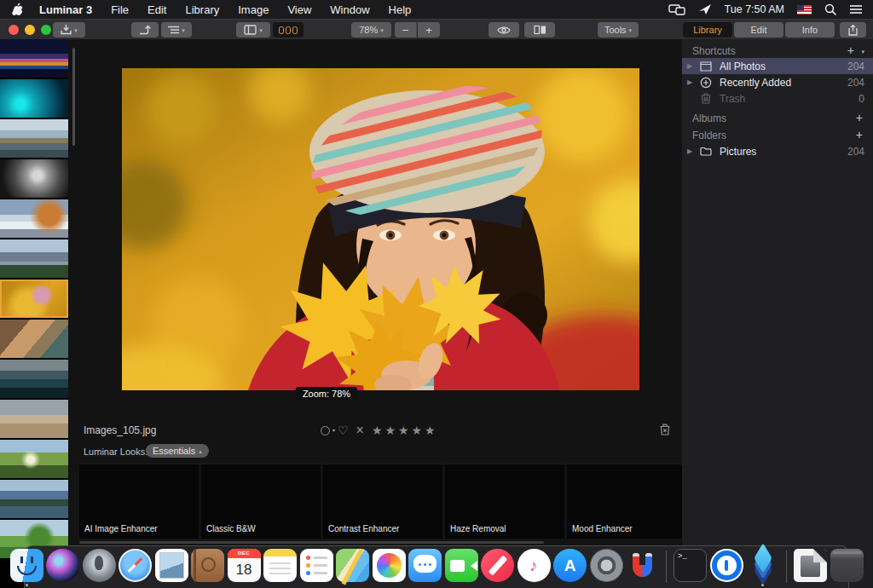 This screenshot has width=873, height=588. What do you see at coordinates (389, 568) in the screenshot?
I see `dock-photos` at bounding box center [389, 568].